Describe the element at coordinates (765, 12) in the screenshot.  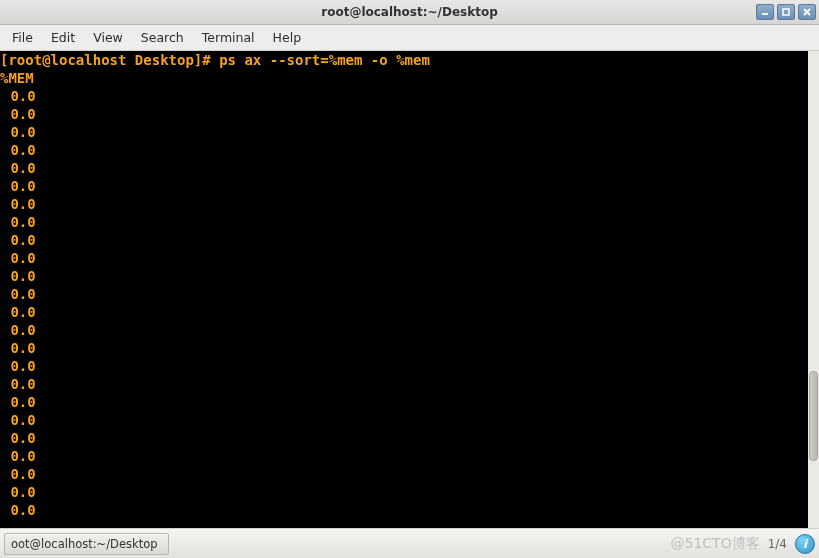
I see `minimize-button` at that location.